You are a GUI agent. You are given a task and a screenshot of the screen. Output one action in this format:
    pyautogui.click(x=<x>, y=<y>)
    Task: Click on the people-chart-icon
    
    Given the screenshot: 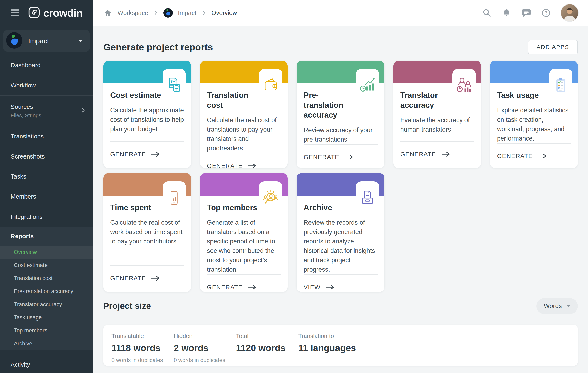 What is the action you would take?
    pyautogui.click(x=464, y=81)
    